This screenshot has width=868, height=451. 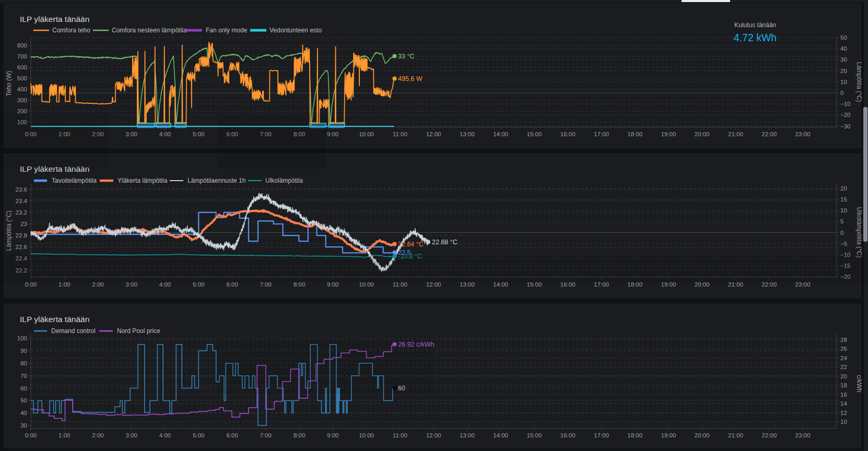 What do you see at coordinates (842, 93) in the screenshot?
I see `svg-text: 0` at bounding box center [842, 93].